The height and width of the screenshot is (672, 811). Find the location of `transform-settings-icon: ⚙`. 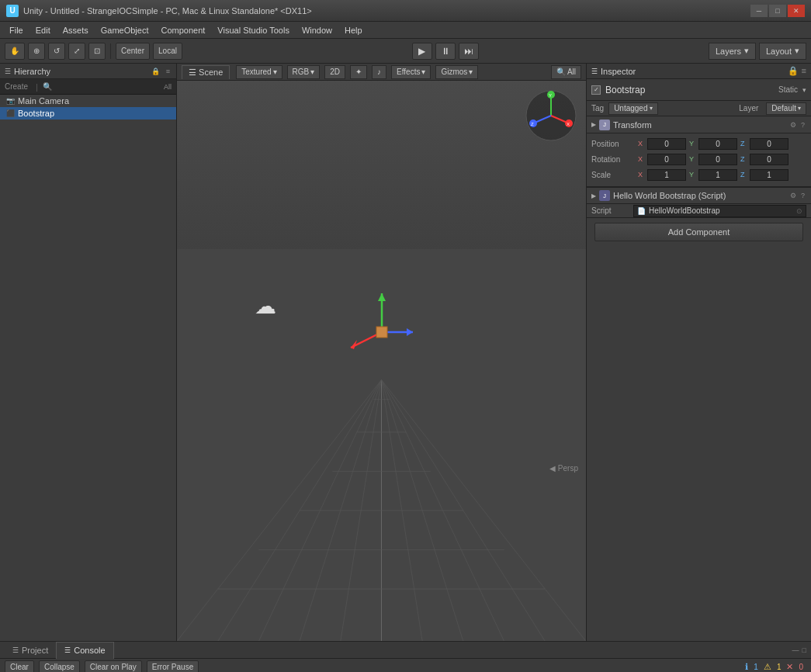

transform-settings-icon: ⚙ is located at coordinates (793, 125).